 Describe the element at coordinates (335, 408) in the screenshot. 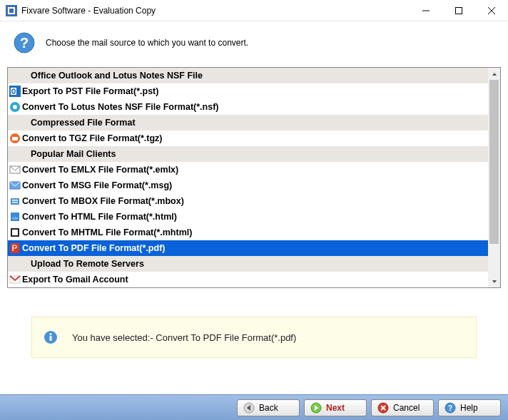

I see `next-button: Next` at that location.